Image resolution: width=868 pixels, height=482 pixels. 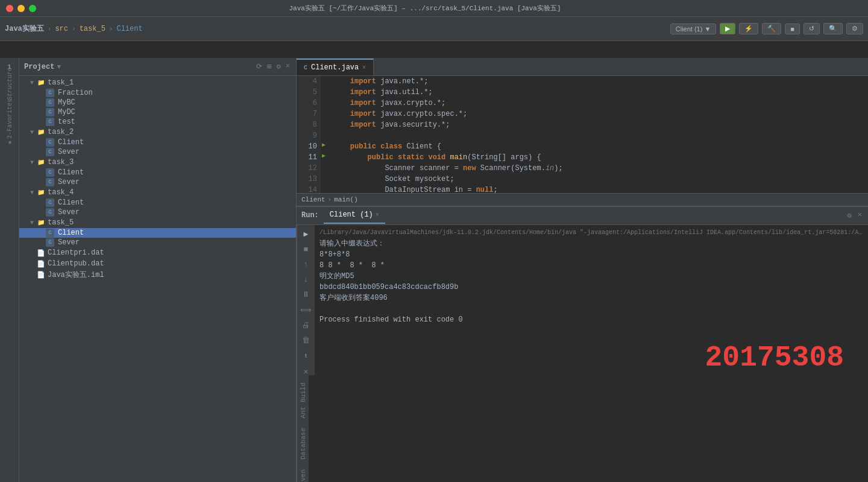 What do you see at coordinates (21, 8) in the screenshot?
I see `window-controls` at bounding box center [21, 8].